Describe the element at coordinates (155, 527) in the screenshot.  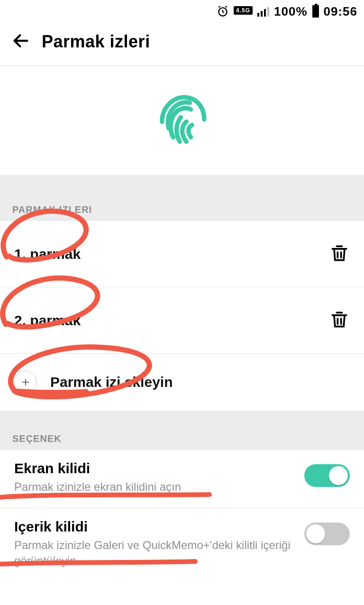
I see `option-title: Içerik kilidi` at that location.